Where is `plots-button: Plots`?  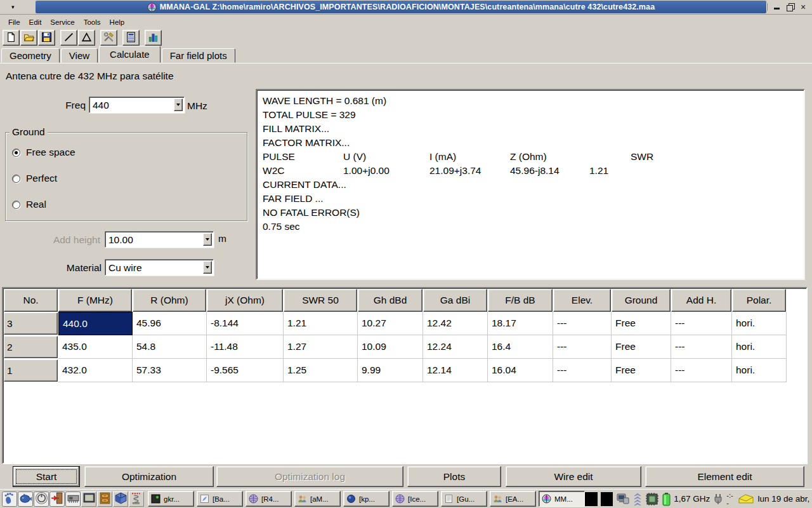 plots-button: Plots is located at coordinates (454, 476).